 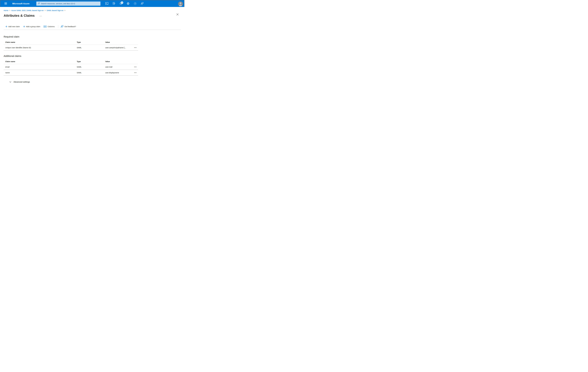 What do you see at coordinates (94, 11) in the screenshot?
I see `breadcrumb: Home > Azure SAML SSO | SAML-based Sign-…` at bounding box center [94, 11].